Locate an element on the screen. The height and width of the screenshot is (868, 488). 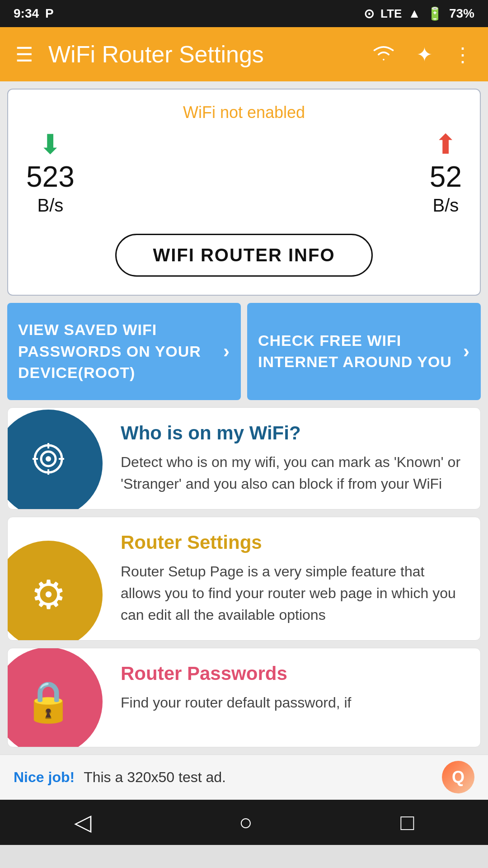
feature-card-router-passwords: 🔒 Router Passwords Find your router defa… is located at coordinates (244, 698).